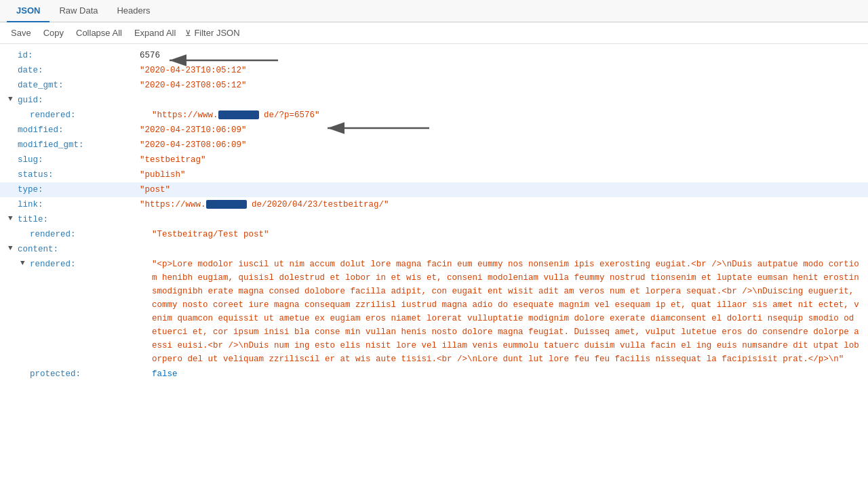  What do you see at coordinates (79, 190) in the screenshot?
I see `key-type: type:` at bounding box center [79, 190].